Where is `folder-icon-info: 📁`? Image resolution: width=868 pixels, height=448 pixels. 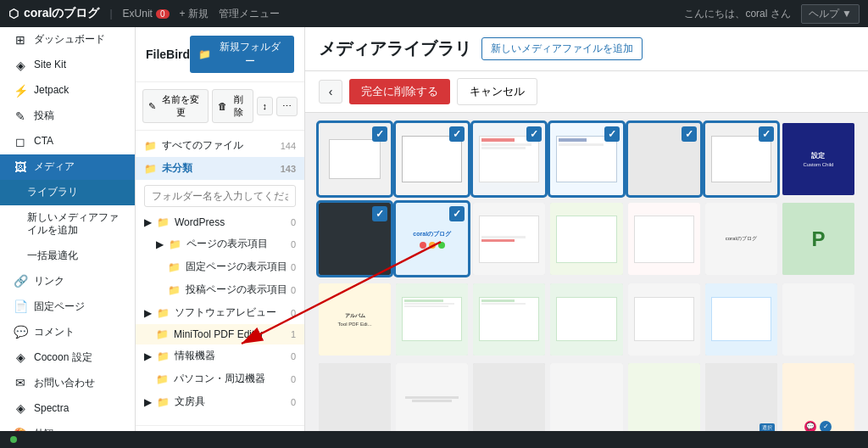
folder-icon-info: 📁 is located at coordinates (163, 356).